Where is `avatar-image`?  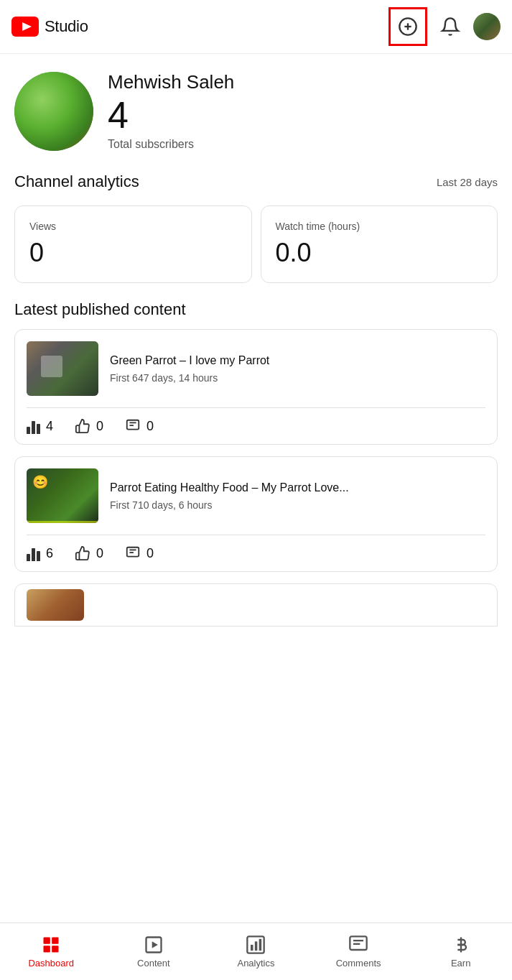
avatar-image is located at coordinates (487, 27).